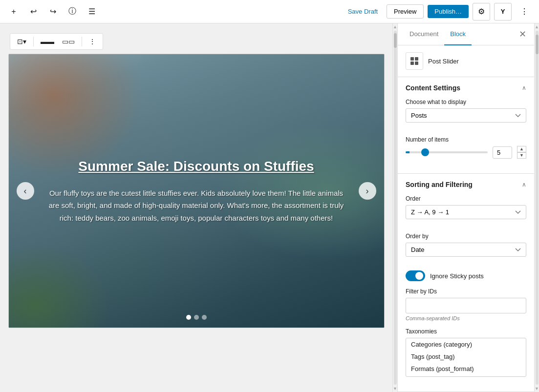 The image size is (539, 392). I want to click on items-decrement-button: ▼, so click(522, 155).